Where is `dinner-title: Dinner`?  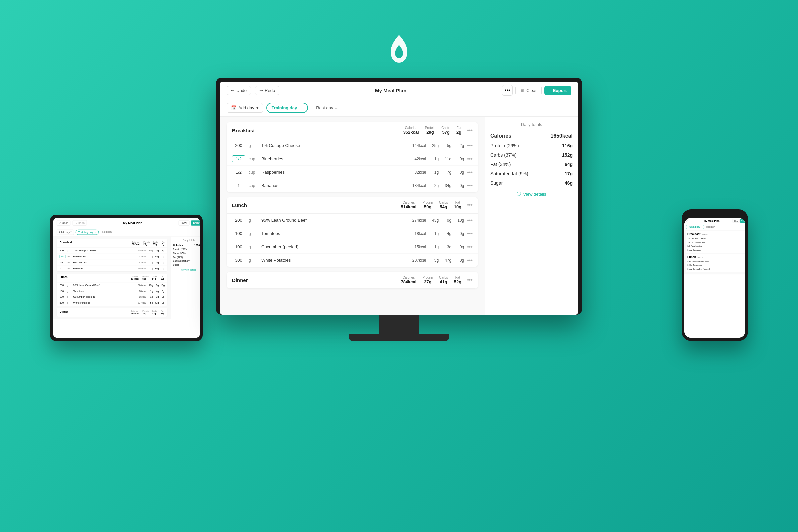 dinner-title: Dinner is located at coordinates (240, 280).